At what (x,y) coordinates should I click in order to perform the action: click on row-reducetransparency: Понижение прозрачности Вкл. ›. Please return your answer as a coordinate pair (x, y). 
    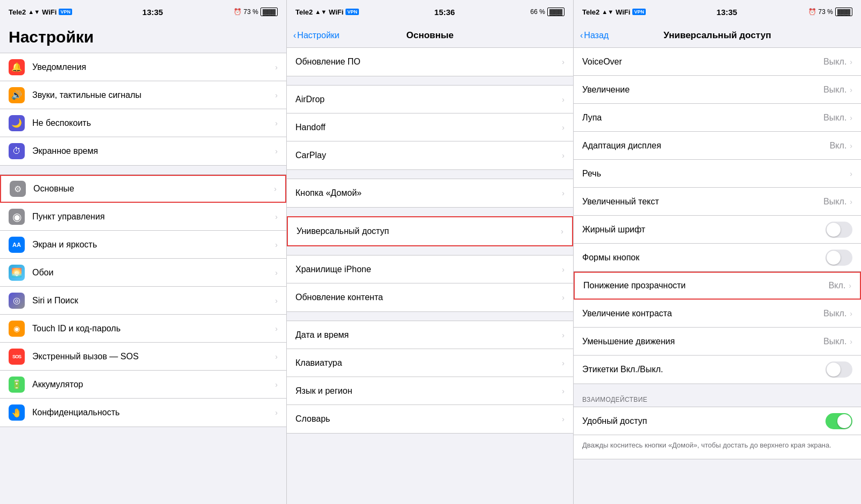
    Looking at the image, I should click on (717, 286).